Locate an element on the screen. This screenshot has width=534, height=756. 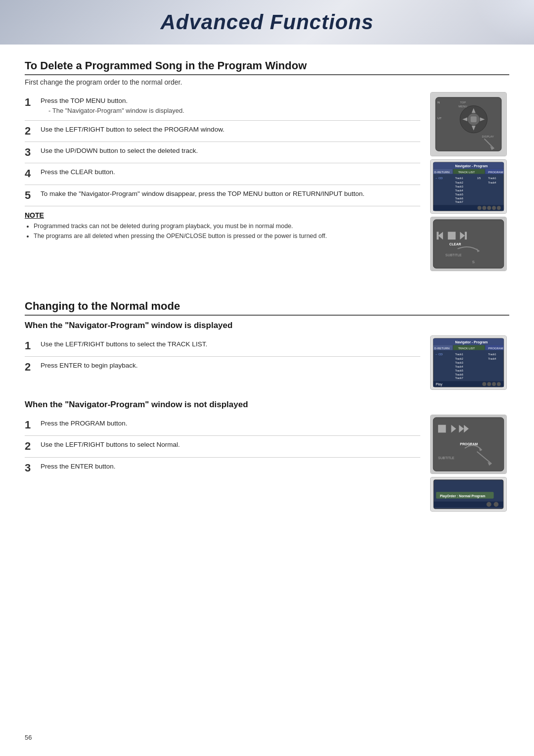
wd-step-num-2: 2 is located at coordinates (31, 367).